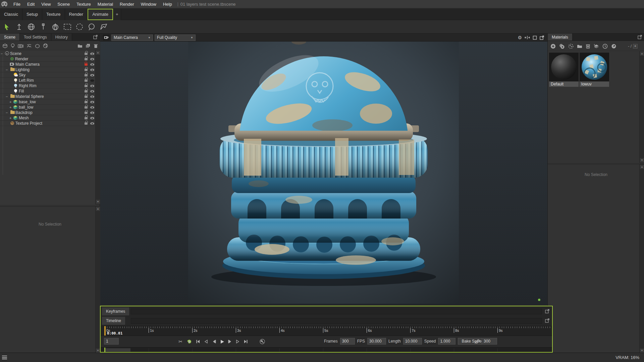  What do you see at coordinates (198, 342) in the screenshot?
I see `skip-start-icon` at bounding box center [198, 342].